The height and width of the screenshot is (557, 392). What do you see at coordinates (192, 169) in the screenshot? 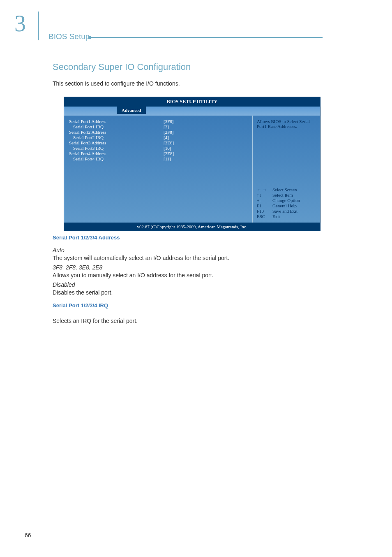
I see `bios-content: Serial Port1 Address [3F8] Serial Port1 …` at bounding box center [192, 169].